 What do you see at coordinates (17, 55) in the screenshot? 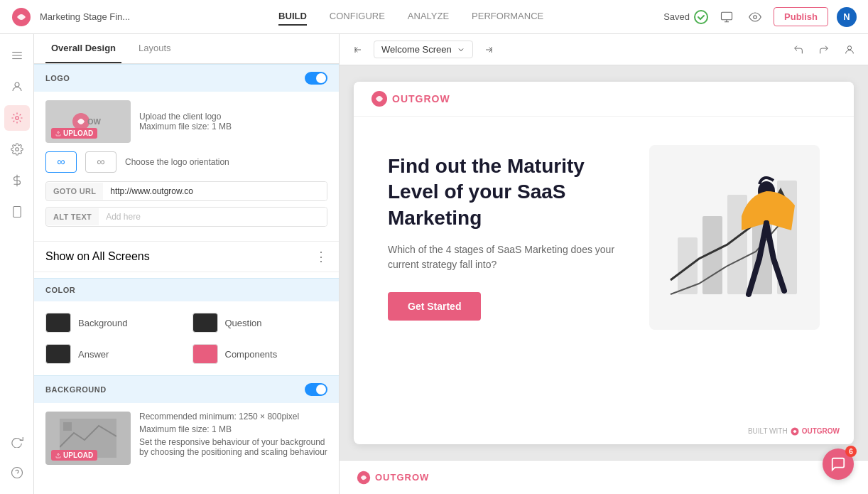
I see `sidebar-icon-menu` at bounding box center [17, 55].